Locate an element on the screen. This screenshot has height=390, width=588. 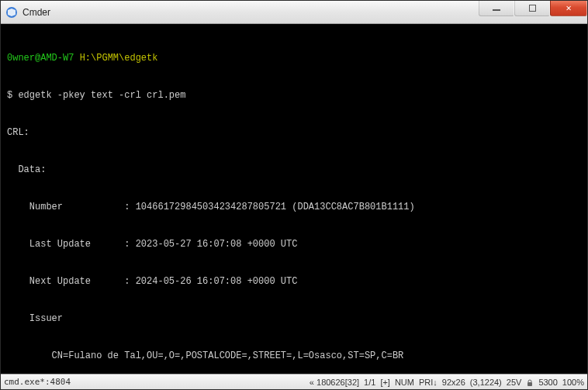
status-mem: 5300 is located at coordinates (548, 382).